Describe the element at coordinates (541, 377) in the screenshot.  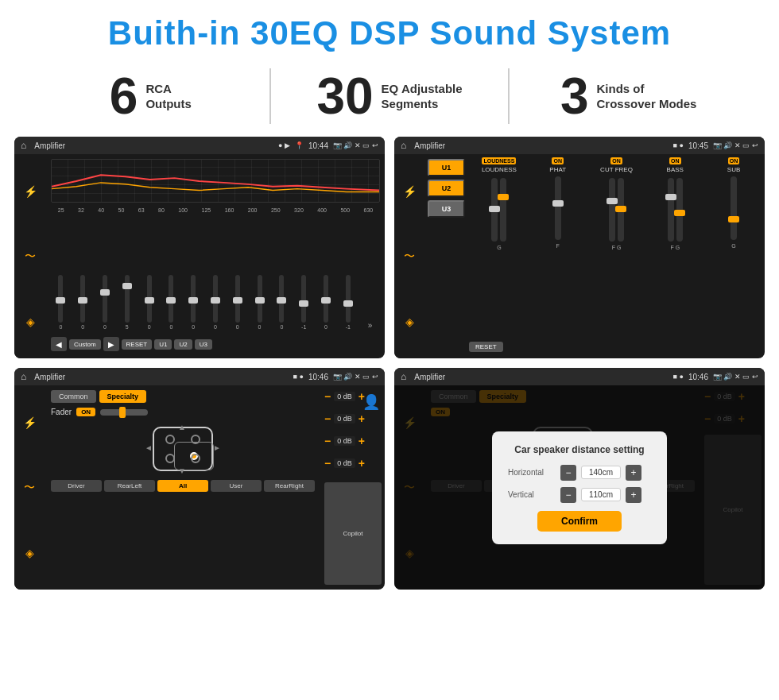
I see `screen4-title: Amplifier` at that location.